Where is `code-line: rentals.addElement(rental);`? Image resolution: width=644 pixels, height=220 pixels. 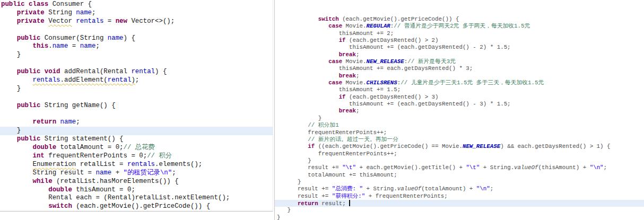
code-line: rentals.addElement(rental); is located at coordinates (137, 81).